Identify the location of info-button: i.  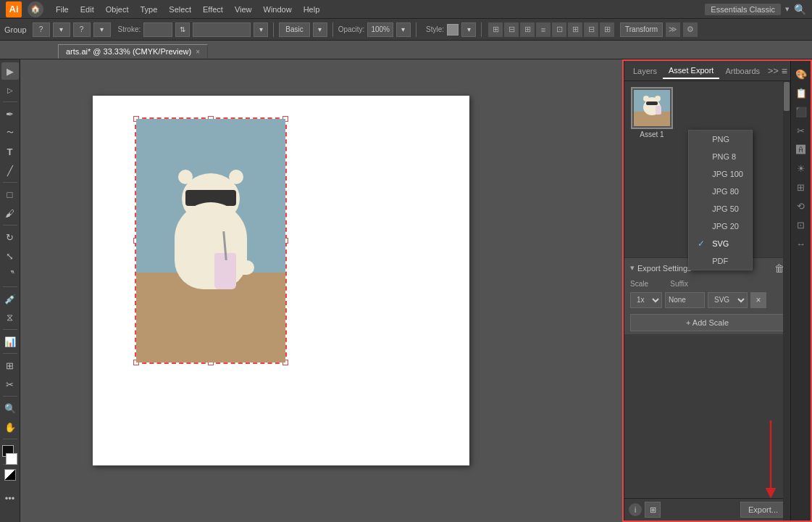
(635, 510).